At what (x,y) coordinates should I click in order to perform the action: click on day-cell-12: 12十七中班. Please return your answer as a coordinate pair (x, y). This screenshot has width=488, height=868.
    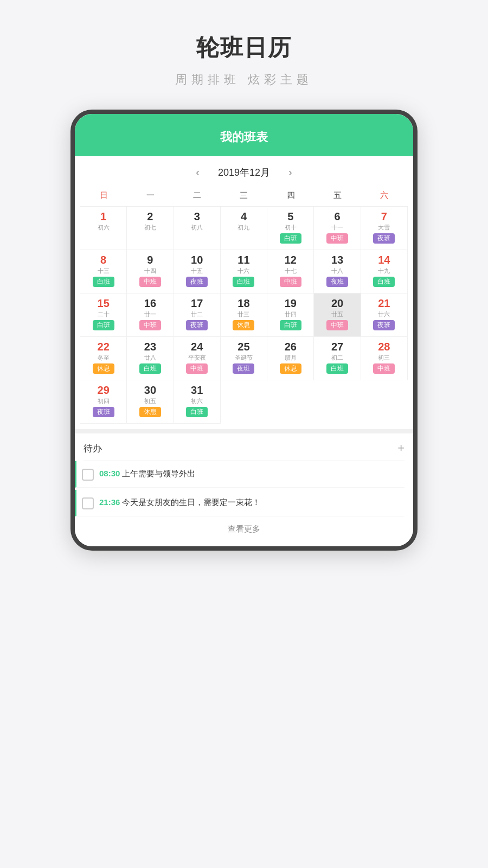
    Looking at the image, I should click on (291, 272).